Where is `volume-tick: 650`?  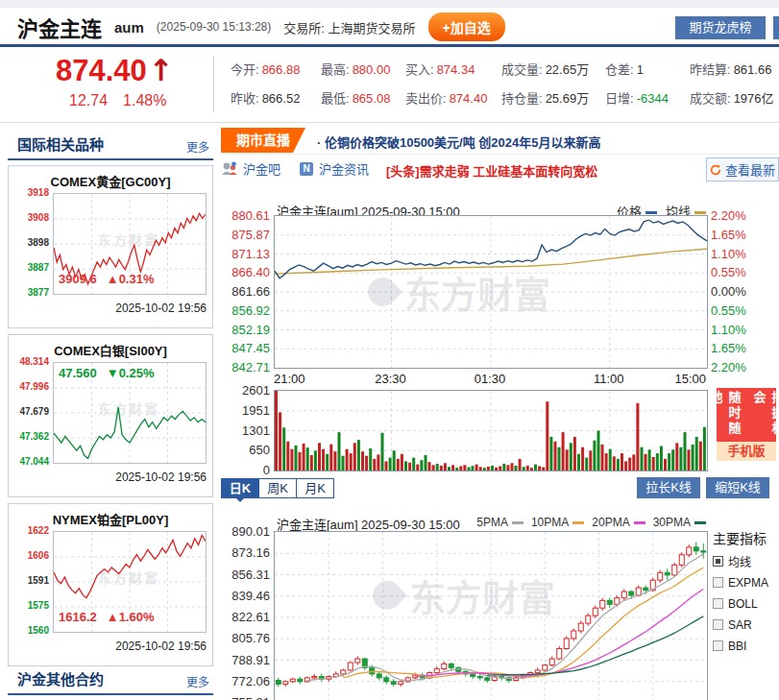 volume-tick: 650 is located at coordinates (244, 449).